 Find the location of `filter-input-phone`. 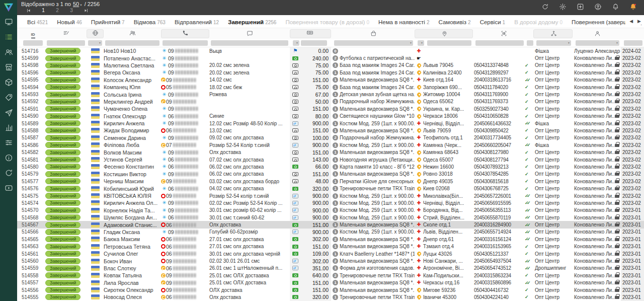

filter-input-phone is located at coordinates (185, 43).